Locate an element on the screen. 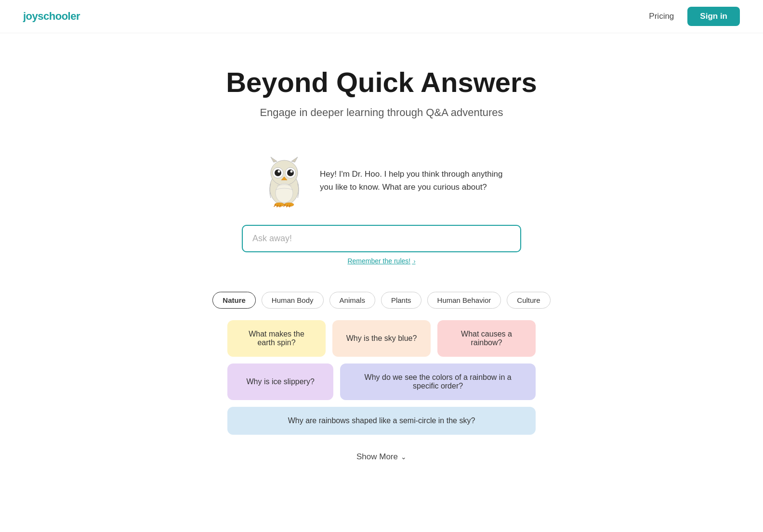 This screenshot has width=763, height=532. rules-link: Remember the rules! › is located at coordinates (382, 261).